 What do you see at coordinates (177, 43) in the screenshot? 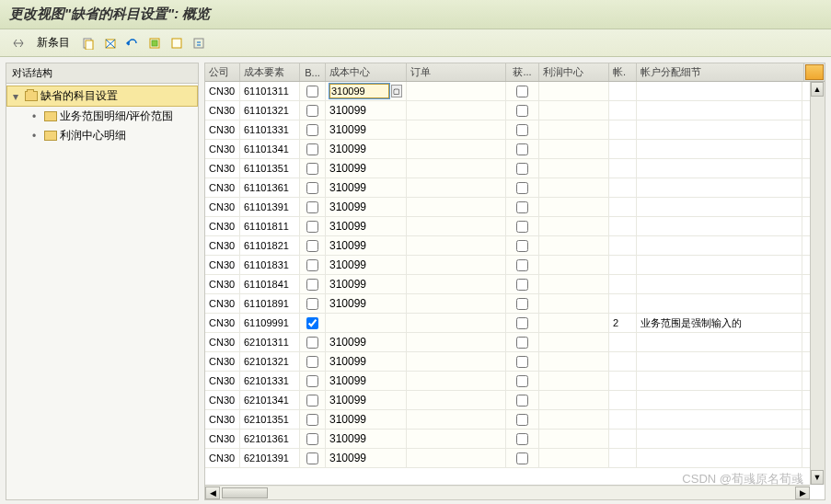
I see `deselect-icon` at bounding box center [177, 43].